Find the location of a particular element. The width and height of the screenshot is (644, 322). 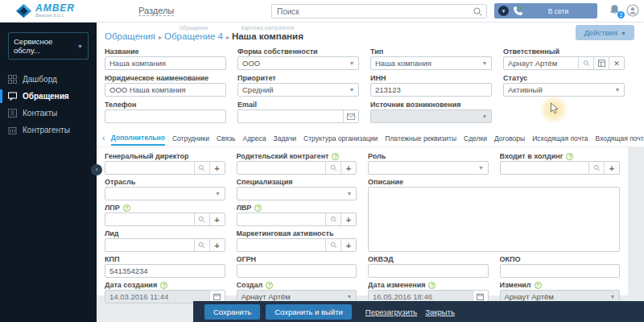

sidebar-item-cases: Обращения is located at coordinates (48, 97).